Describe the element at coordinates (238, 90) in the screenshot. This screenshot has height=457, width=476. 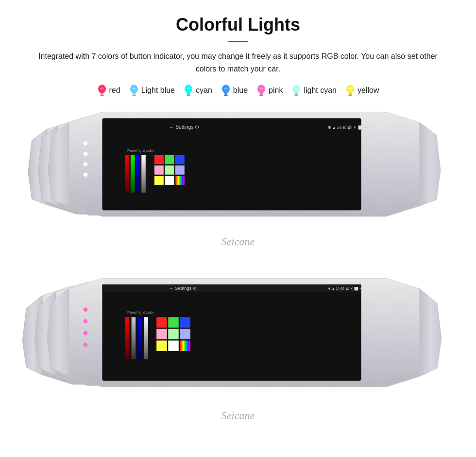
I see `color-list: red Light blue cyan` at that location.